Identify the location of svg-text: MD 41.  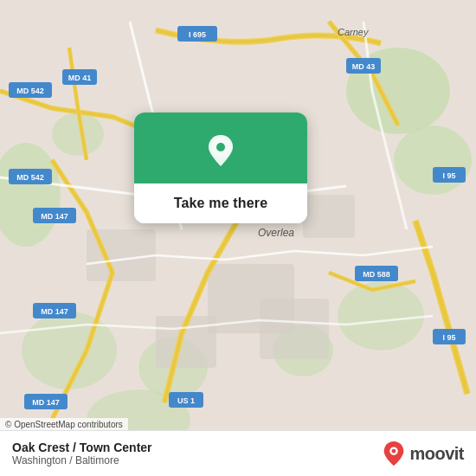
(80, 78).